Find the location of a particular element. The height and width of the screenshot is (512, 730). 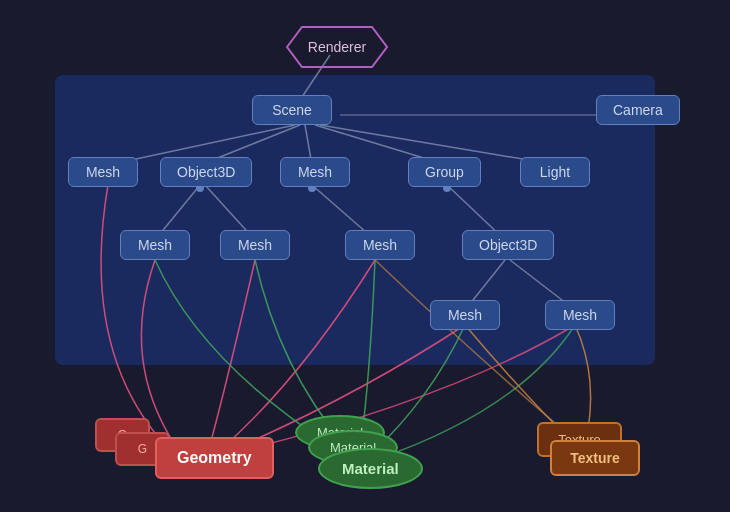

mesh4-label: Mesh is located at coordinates (255, 245).